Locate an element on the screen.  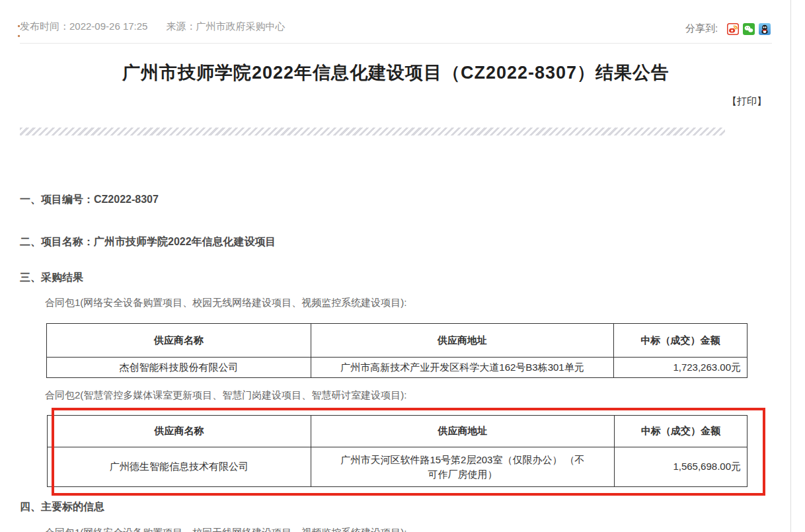
publish-time-value: 2022-09-26 17:25 is located at coordinates (108, 26).